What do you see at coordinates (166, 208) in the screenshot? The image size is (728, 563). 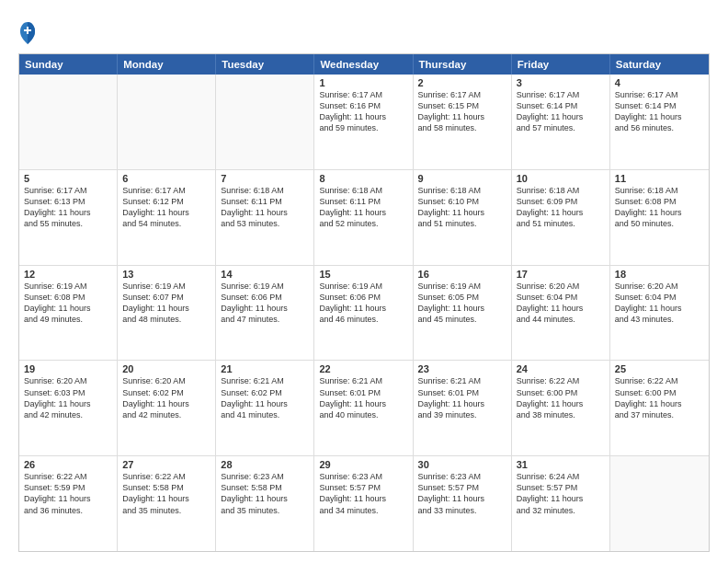 I see `day-info: Sunrise: 6:17 AMSunset: 6:12 PMDaylight:…` at bounding box center [166, 208].